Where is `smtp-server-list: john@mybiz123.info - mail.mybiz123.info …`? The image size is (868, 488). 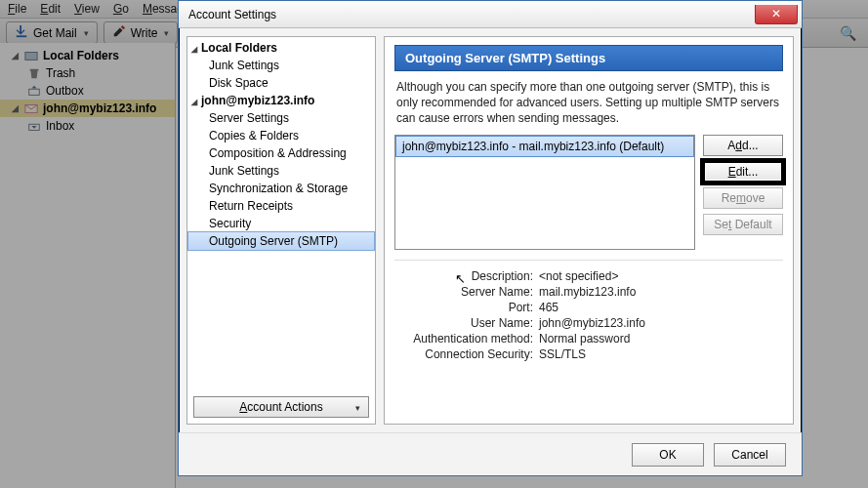
smtp-server-list: john@mybiz123.info - mail.mybiz123.info … is located at coordinates (545, 192).